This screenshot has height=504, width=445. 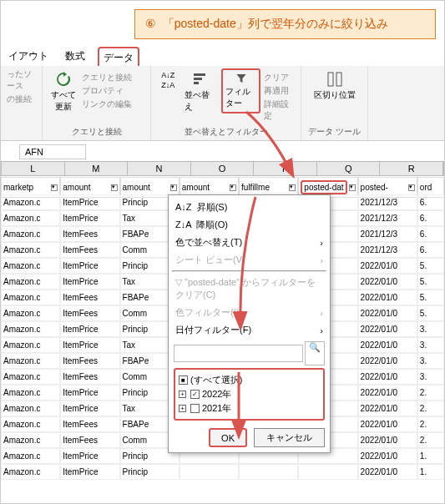 What do you see at coordinates (279, 91) in the screenshot?
I see `reapply-link: 再適用` at bounding box center [279, 91].